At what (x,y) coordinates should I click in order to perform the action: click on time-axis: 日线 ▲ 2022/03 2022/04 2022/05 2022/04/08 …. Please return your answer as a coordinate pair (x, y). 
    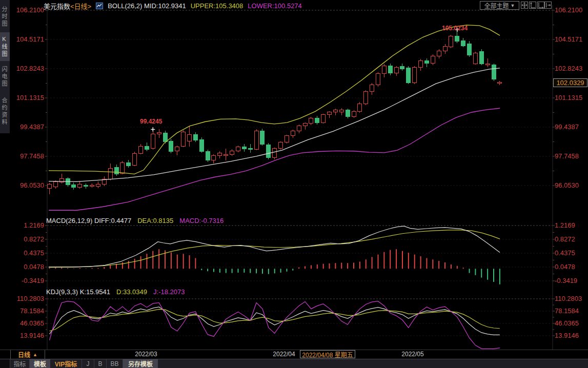
    Looking at the image, I should click on (294, 354).